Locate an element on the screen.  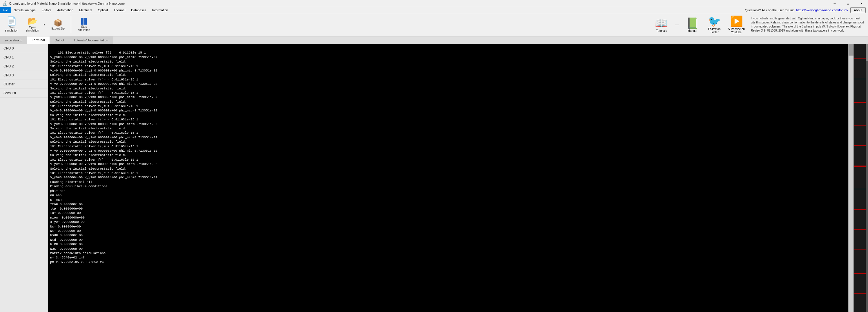
twitter-icon: 🐦 is located at coordinates (714, 22).